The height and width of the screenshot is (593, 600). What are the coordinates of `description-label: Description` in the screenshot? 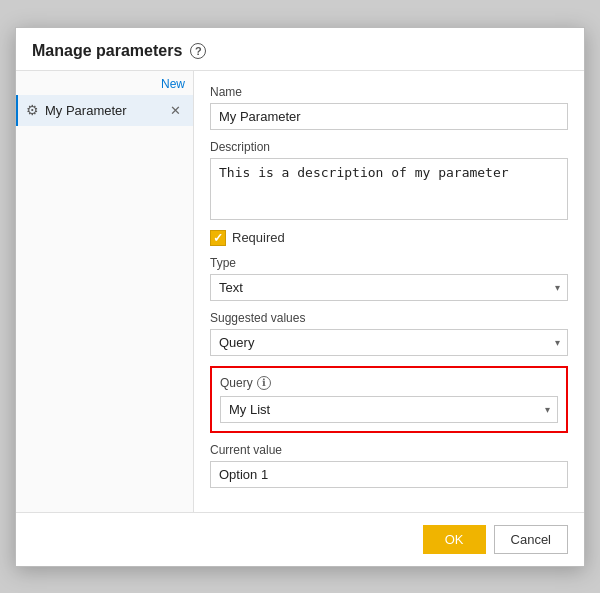 It's located at (389, 147).